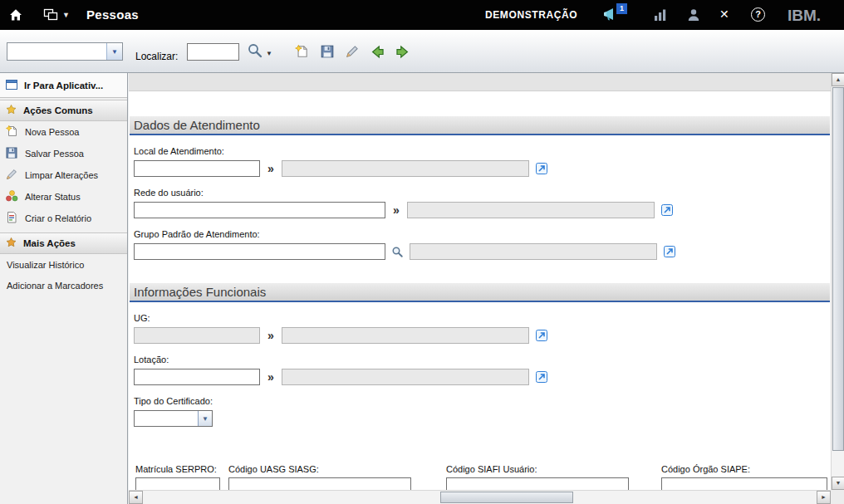  I want to click on select-value, so click(166, 418).